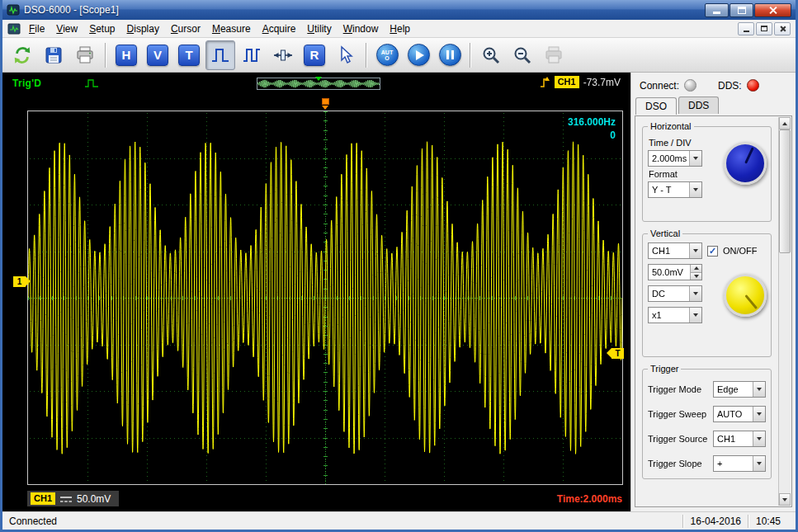  I want to click on trigger-group-title: Trigger, so click(664, 369).